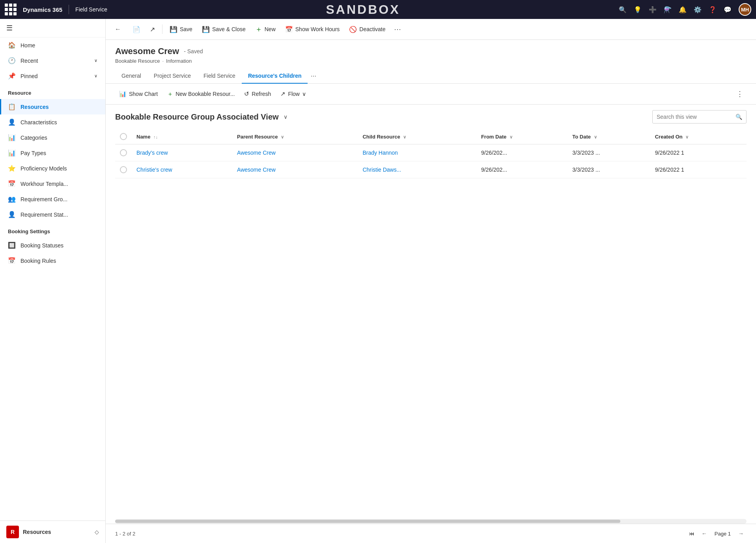  What do you see at coordinates (258, 94) in the screenshot?
I see `refresh-button: ↺ Refresh` at bounding box center [258, 94].